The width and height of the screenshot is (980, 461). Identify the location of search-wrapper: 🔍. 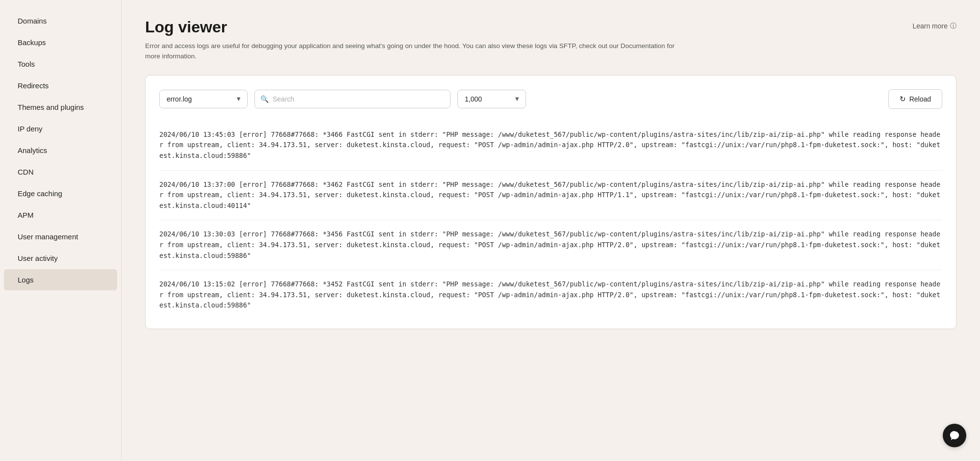
(352, 99).